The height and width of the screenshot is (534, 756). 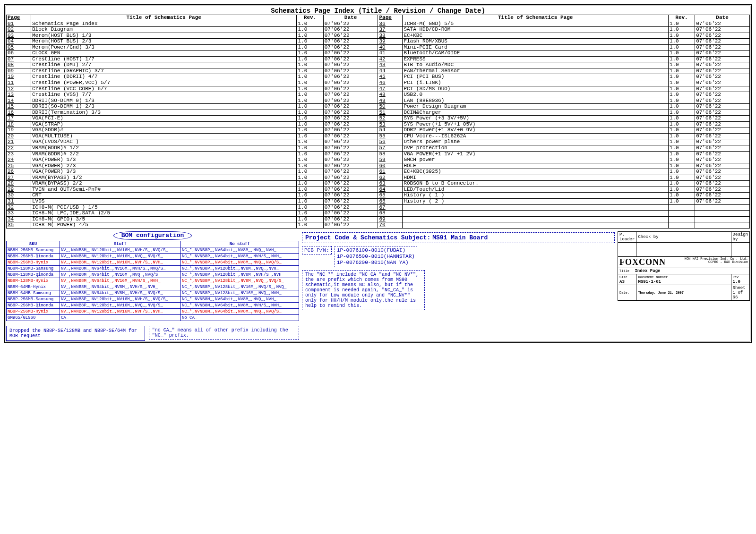 I want to click on bom-row: NB8M-256MB-QimondaNV_,NVNB8M_,NV128bit_,…, so click(x=153, y=256).